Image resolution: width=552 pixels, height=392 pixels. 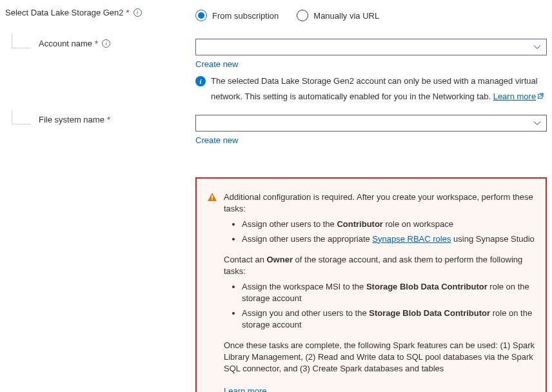 I want to click on learn-more-config-link: Learn more, so click(x=245, y=389).